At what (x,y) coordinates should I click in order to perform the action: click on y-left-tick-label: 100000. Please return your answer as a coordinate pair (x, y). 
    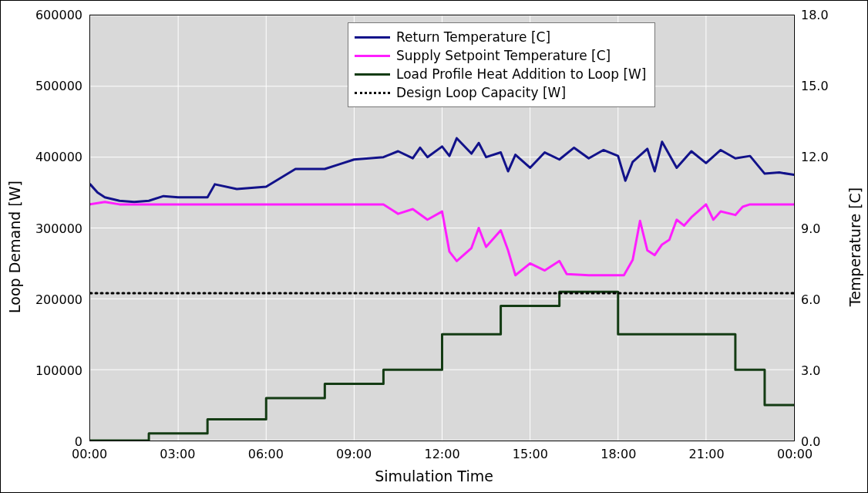
    Looking at the image, I should click on (44, 370).